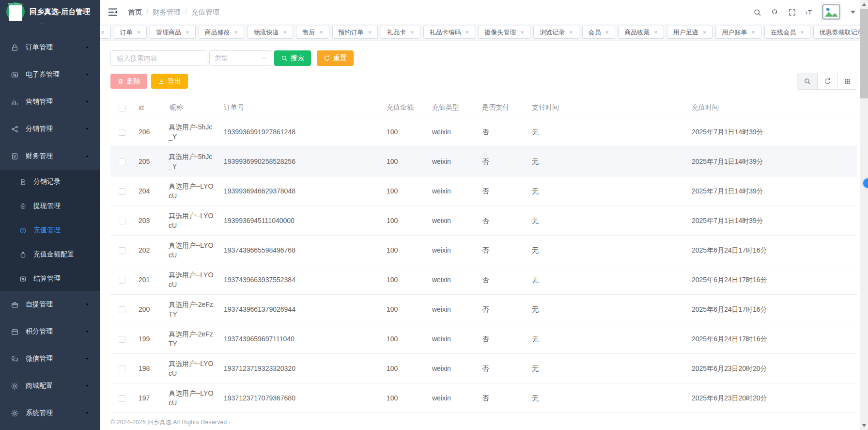  Describe the element at coordinates (775, 13) in the screenshot. I see `github-icon` at that location.